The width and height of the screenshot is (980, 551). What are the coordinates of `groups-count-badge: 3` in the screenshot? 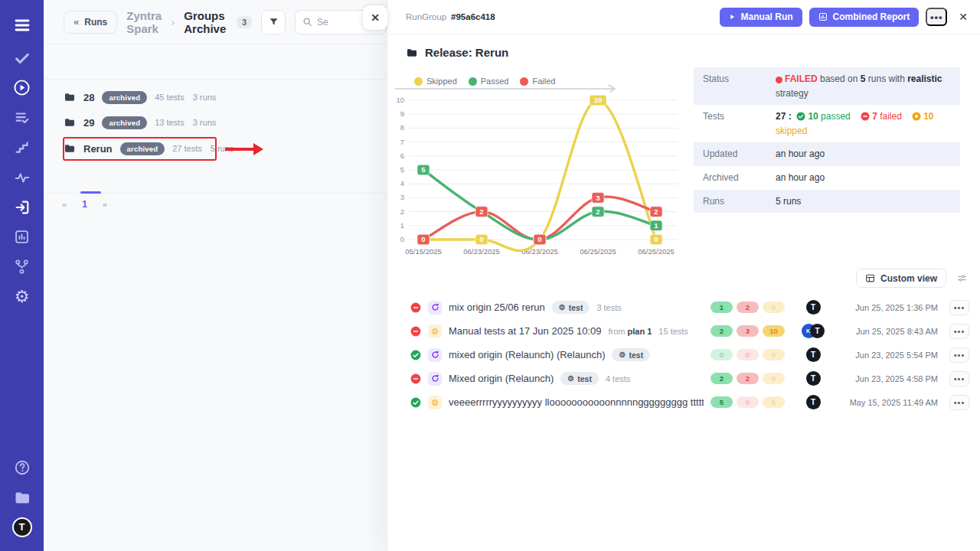 It's located at (244, 22).